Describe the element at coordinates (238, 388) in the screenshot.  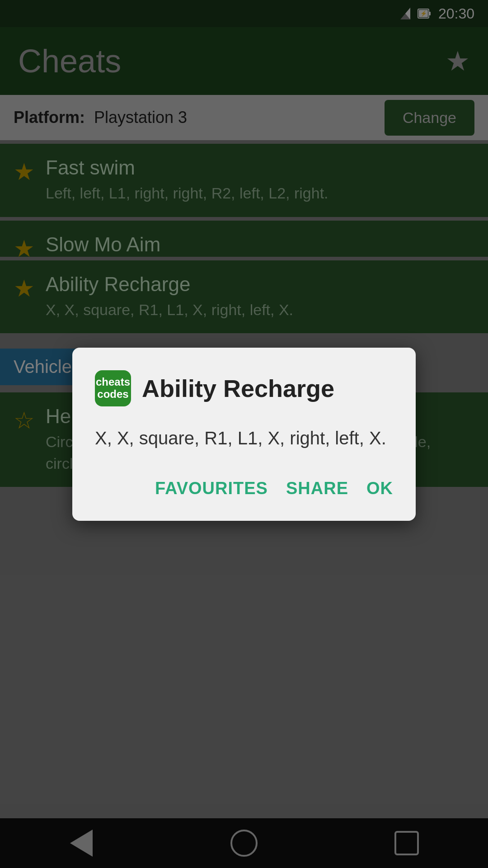
I see `dialog-title: Ability Recharge` at that location.